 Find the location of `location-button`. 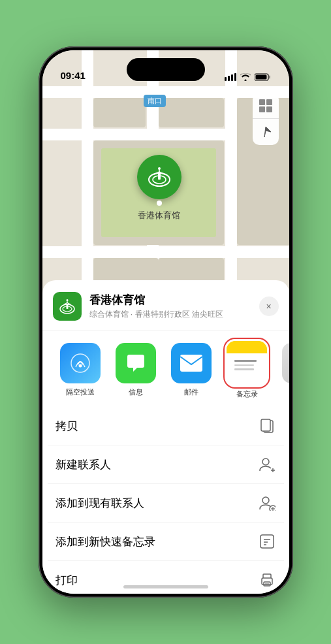

location-button is located at coordinates (266, 132).